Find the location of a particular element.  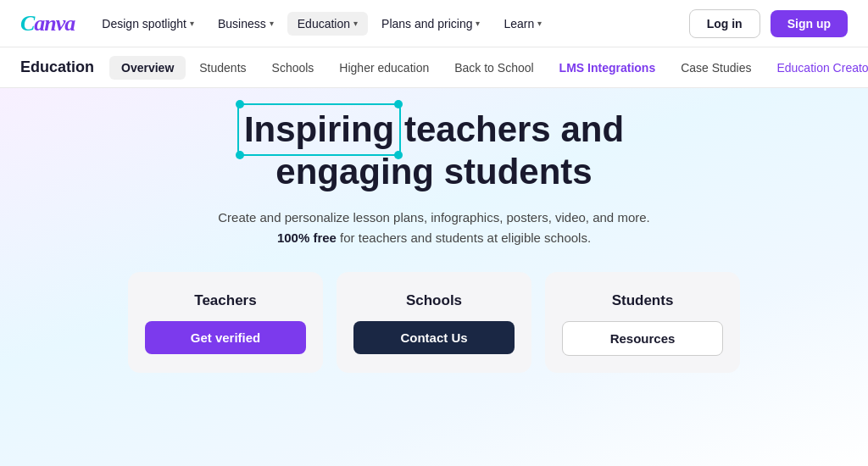

subnav-lms-integrations: LMS Integrations is located at coordinates (608, 68).